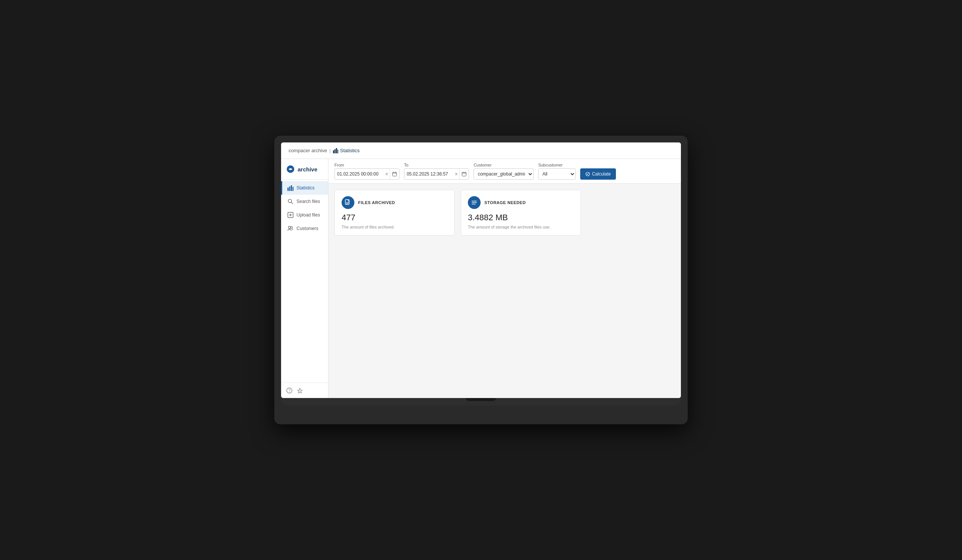  Describe the element at coordinates (521, 213) in the screenshot. I see `storage-needed-card: STORAGE NEEDED 3.4882 MB The amount of s…` at that location.